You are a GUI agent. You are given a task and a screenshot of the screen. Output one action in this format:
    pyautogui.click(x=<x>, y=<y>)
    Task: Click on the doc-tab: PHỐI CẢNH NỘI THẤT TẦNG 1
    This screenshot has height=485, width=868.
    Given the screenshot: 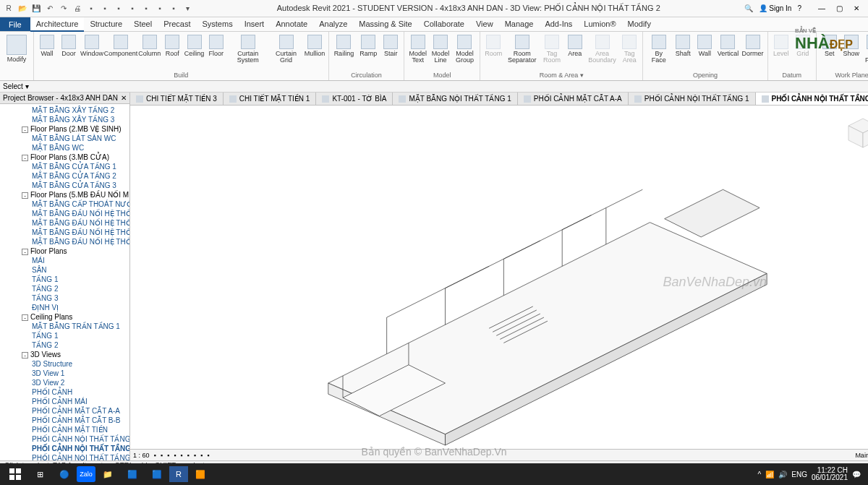 What is the action you would take?
    pyautogui.click(x=692, y=98)
    